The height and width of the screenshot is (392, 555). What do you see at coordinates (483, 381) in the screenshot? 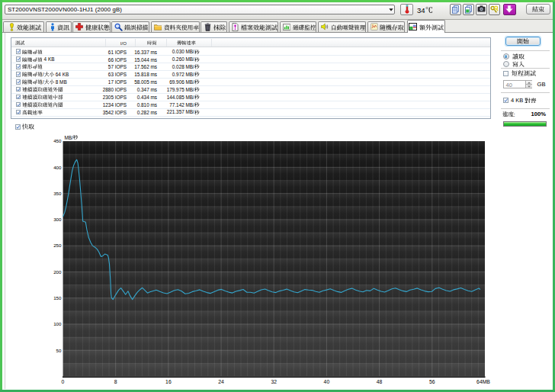
I see `svg-text: 64MB` at bounding box center [483, 381].